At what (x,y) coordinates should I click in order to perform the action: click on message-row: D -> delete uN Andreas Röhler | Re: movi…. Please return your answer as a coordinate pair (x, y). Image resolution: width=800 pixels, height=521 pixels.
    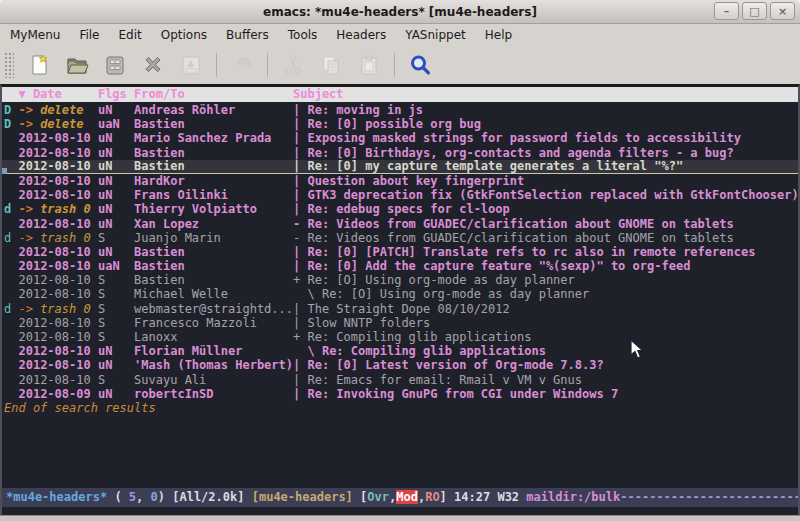
    Looking at the image, I should click on (400, 110).